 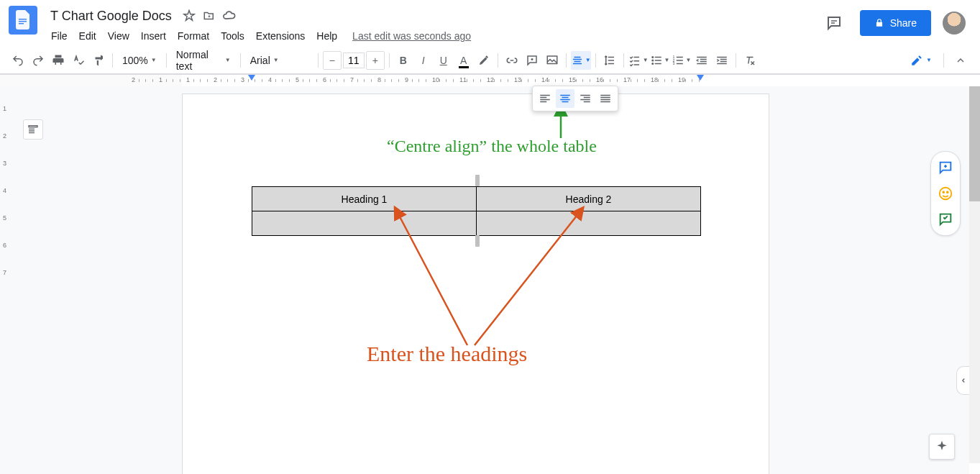 I want to click on title-area: T Chart Google Docs File Edit View Inser…, so click(x=433, y=25).